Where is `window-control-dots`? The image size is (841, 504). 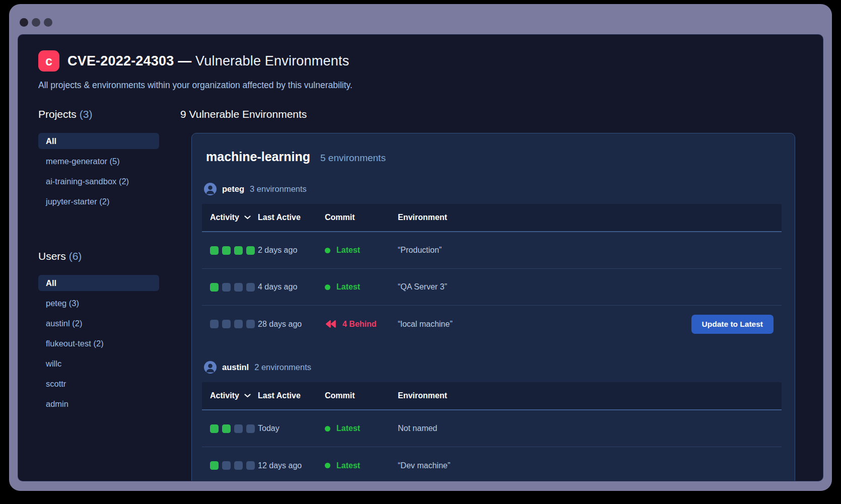 window-control-dots is located at coordinates (36, 22).